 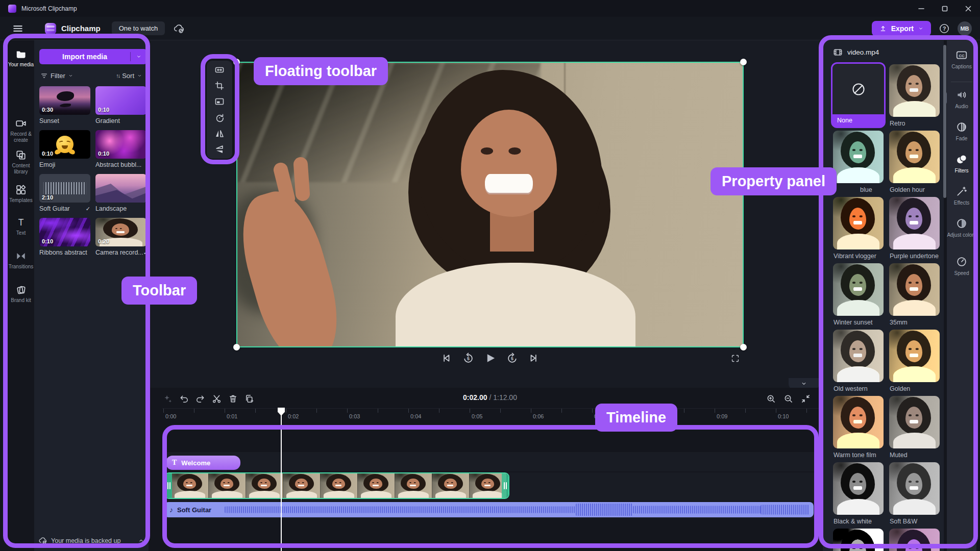 What do you see at coordinates (249, 399) in the screenshot?
I see `duplicate-button` at bounding box center [249, 399].